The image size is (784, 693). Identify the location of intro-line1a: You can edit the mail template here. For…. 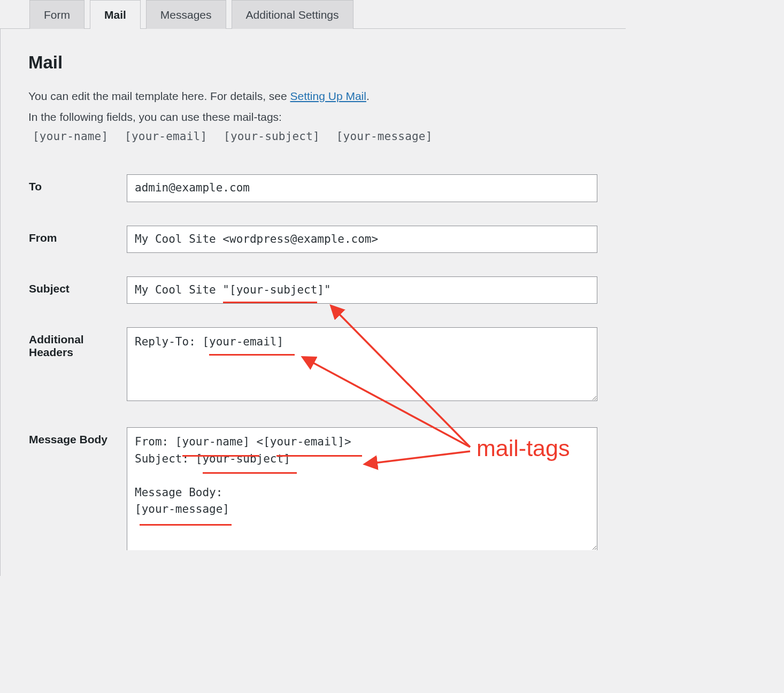
(159, 96).